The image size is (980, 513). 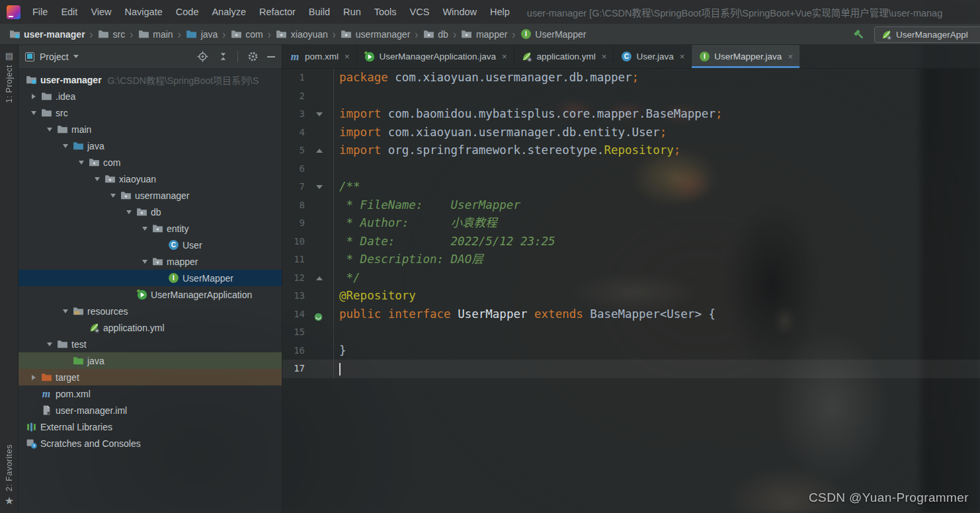 What do you see at coordinates (150, 262) in the screenshot?
I see `tree-item-mapper: mapper` at bounding box center [150, 262].